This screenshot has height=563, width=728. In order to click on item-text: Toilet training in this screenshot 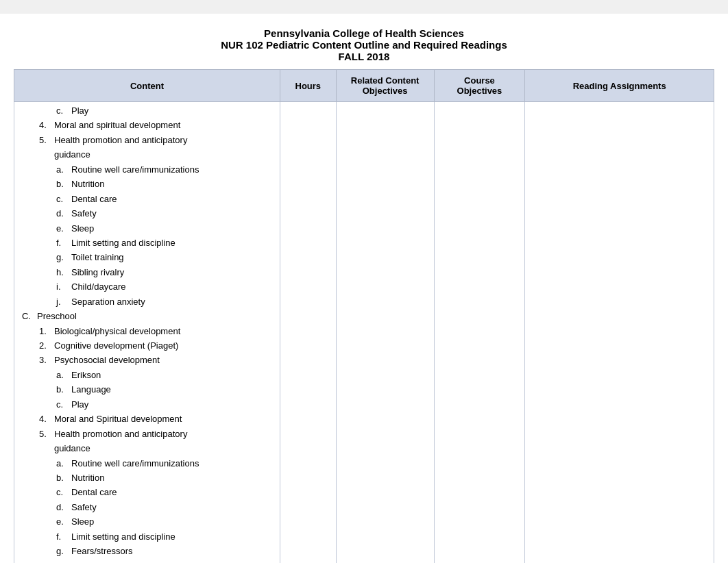, I will do `click(97, 258)`.